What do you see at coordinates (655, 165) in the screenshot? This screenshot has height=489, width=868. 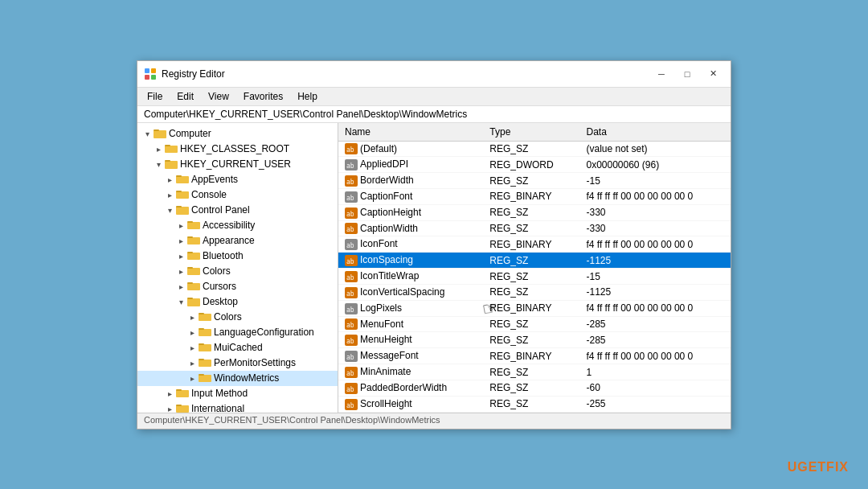 I see `reg-data: 0x00000060 (96)` at bounding box center [655, 165].